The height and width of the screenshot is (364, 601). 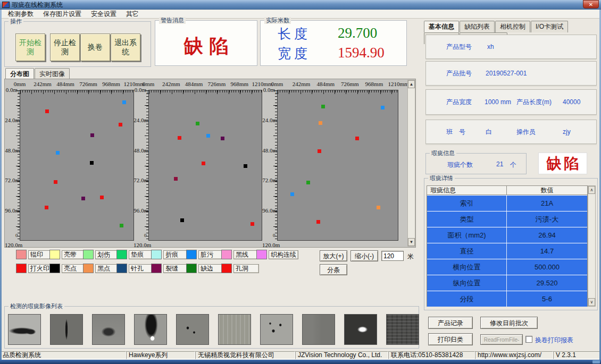 I want to click on table-row-1: 类型污渍-大, so click(x=507, y=219).